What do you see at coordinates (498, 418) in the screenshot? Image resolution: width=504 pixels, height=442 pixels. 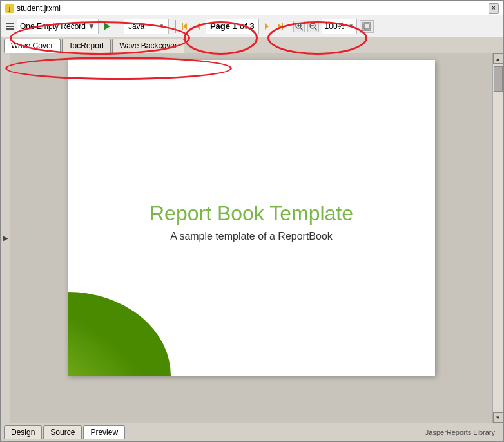 I see `scroll-down-button: ▼` at bounding box center [498, 418].